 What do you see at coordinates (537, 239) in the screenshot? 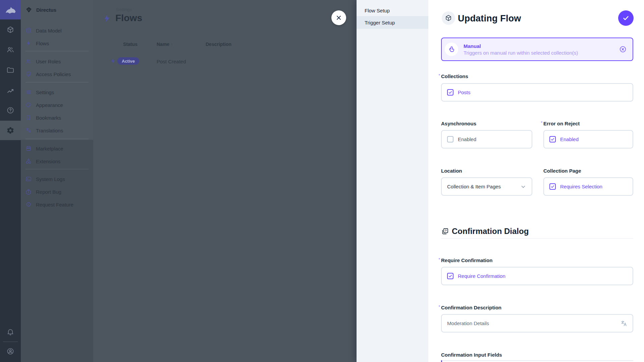
I see `section-divider` at bounding box center [537, 239].